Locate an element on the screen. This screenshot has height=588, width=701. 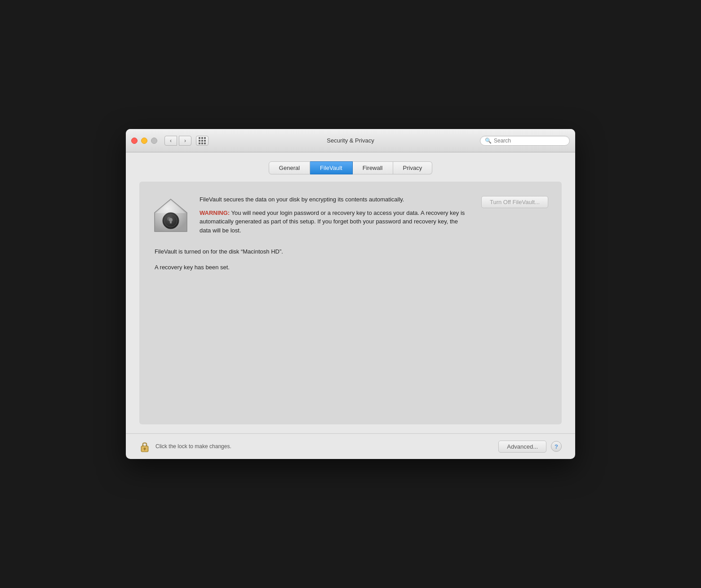
filevault-warning: WARNING: You will need your login passwo… is located at coordinates (335, 222).